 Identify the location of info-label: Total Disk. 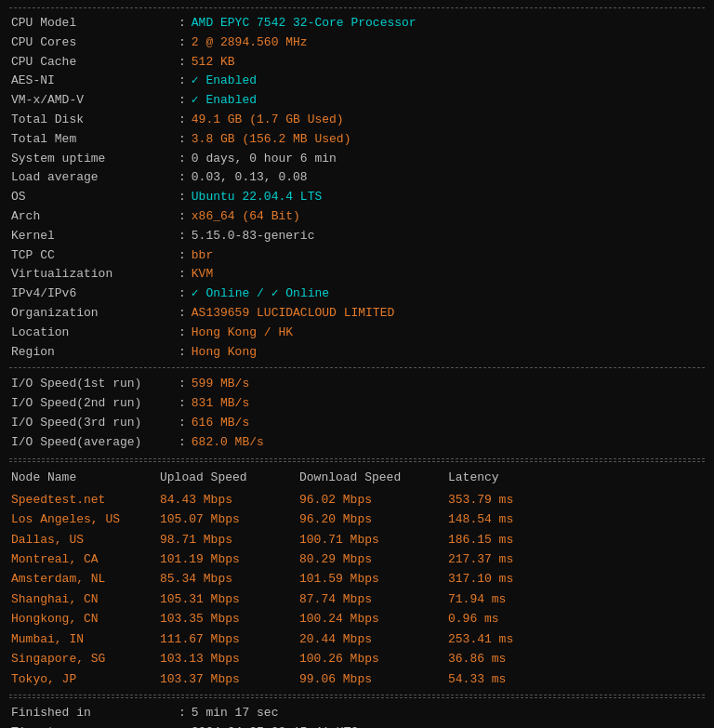
(95, 121).